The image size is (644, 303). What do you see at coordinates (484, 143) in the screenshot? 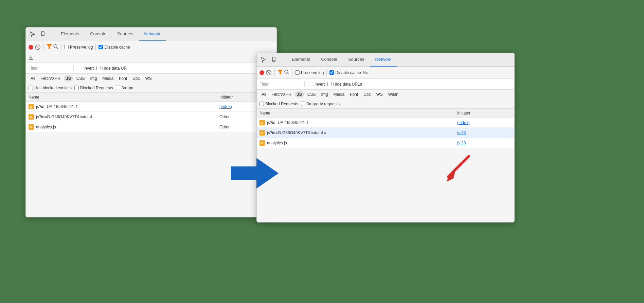
I see `row-initiator-f3: js:38` at bounding box center [484, 143].